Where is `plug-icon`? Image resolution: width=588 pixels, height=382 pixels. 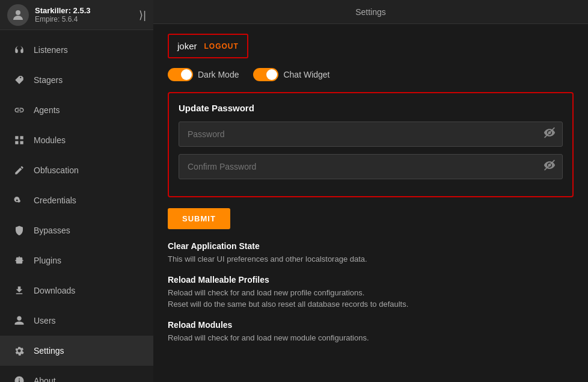 plug-icon is located at coordinates (19, 260).